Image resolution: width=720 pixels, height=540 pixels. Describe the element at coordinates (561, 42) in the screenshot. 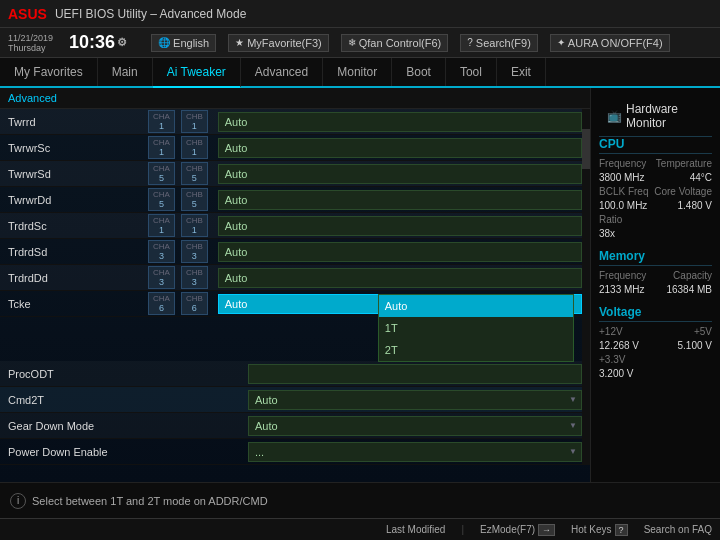

I see `aura-icon: ✦` at that location.